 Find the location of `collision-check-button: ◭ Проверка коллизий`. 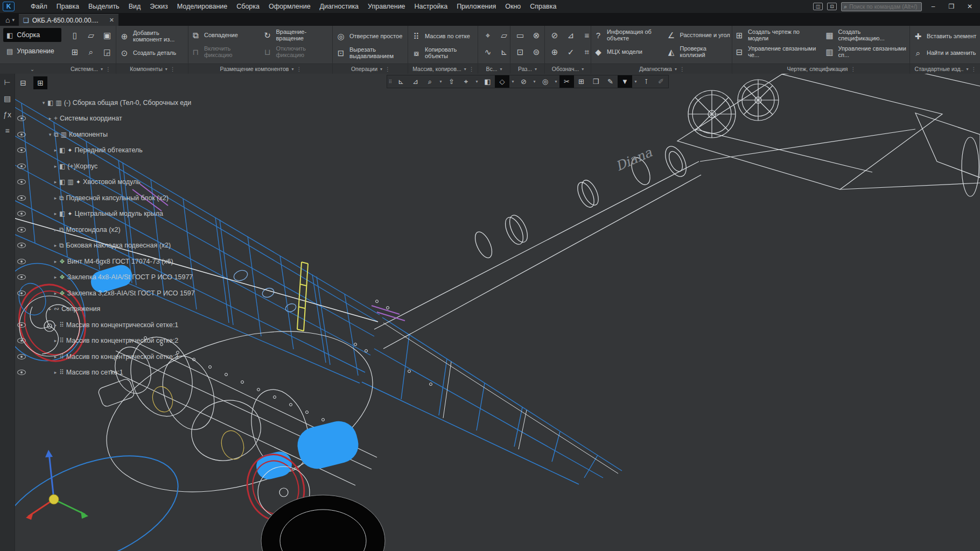

collision-check-button: ◭ Проверка коллизий is located at coordinates (698, 52).